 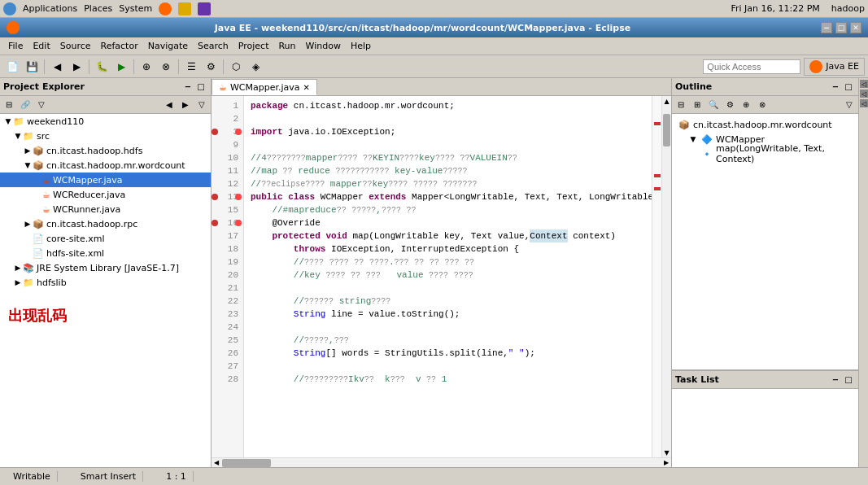 What do you see at coordinates (306, 88) in the screenshot?
I see `tab-close-btn: ✕` at bounding box center [306, 88].